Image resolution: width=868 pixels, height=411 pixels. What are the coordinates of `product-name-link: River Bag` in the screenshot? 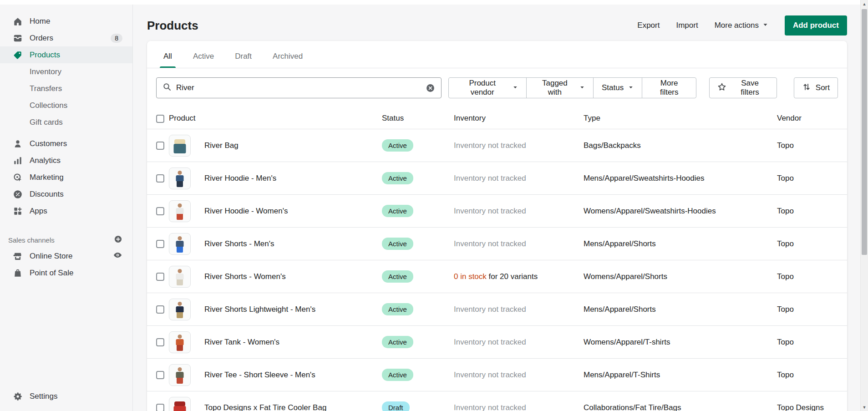 It's located at (221, 146).